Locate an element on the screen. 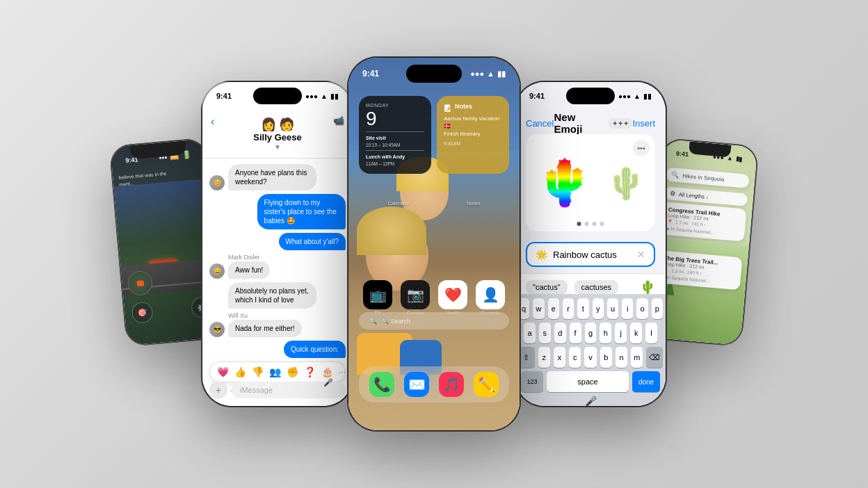 This screenshot has width=868, height=488. battery-home: ▮▮ is located at coordinates (501, 74).